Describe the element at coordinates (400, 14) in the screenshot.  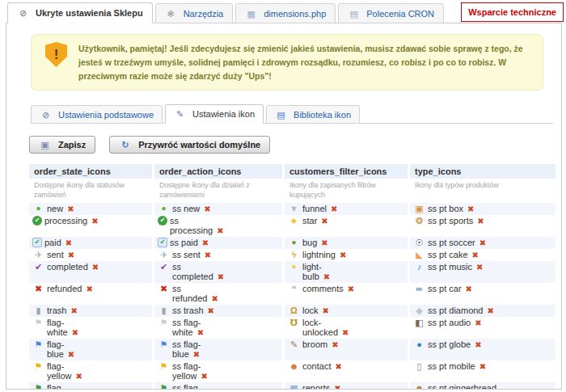
I see `tab-label: Polecenia CRON` at that location.